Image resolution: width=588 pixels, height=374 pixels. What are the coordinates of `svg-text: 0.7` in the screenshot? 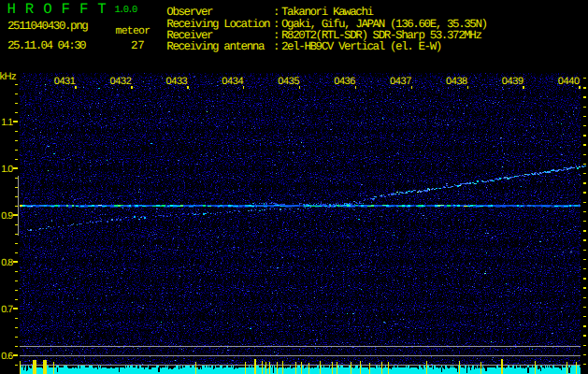 It's located at (7, 309).